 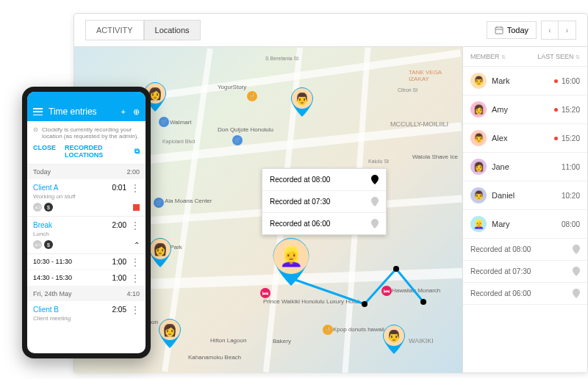 What do you see at coordinates (115, 30) in the screenshot?
I see `tab-activity: ACTIVITY` at bounding box center [115, 30].